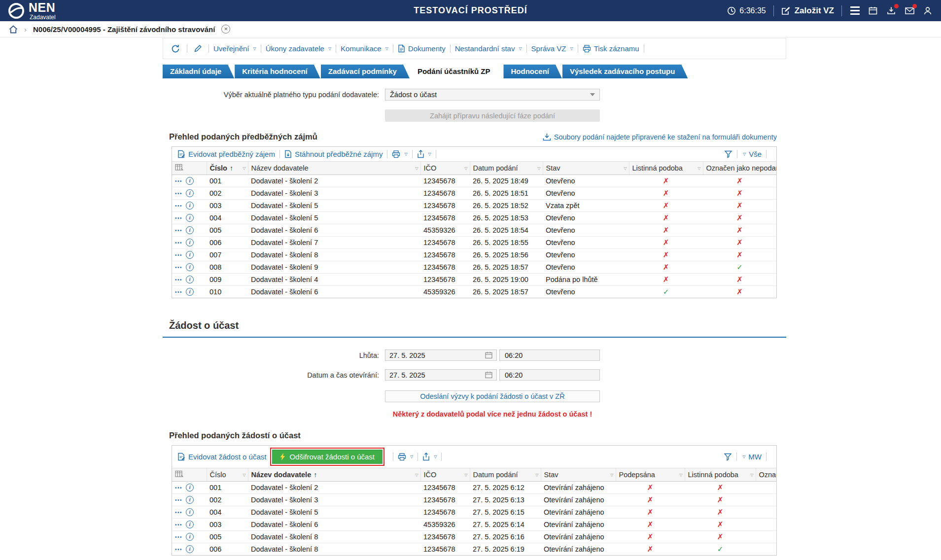  Describe the element at coordinates (891, 11) in the screenshot. I see `downloads-button` at that location.